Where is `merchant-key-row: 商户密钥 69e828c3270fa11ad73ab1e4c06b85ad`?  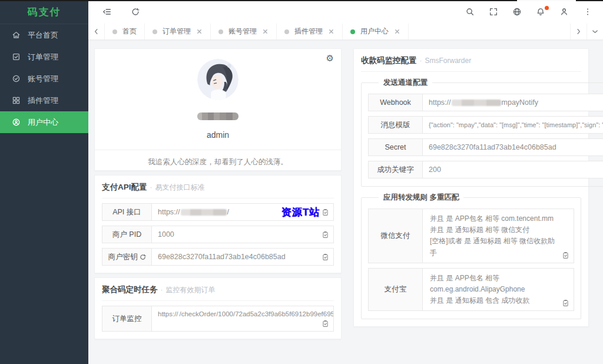
merchant-key-row: 商户密钥 69e828c3270fa11ad73ab1e4c06b85ad is located at coordinates (218, 257).